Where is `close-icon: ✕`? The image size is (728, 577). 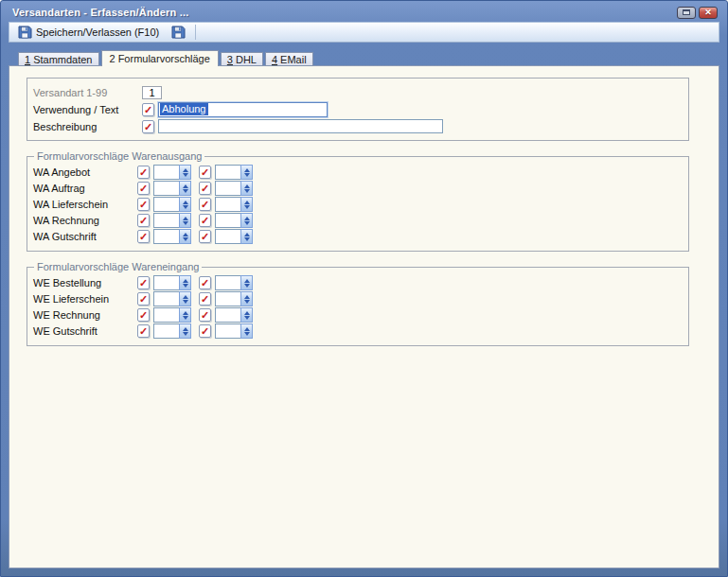
close-icon: ✕ is located at coordinates (708, 13).